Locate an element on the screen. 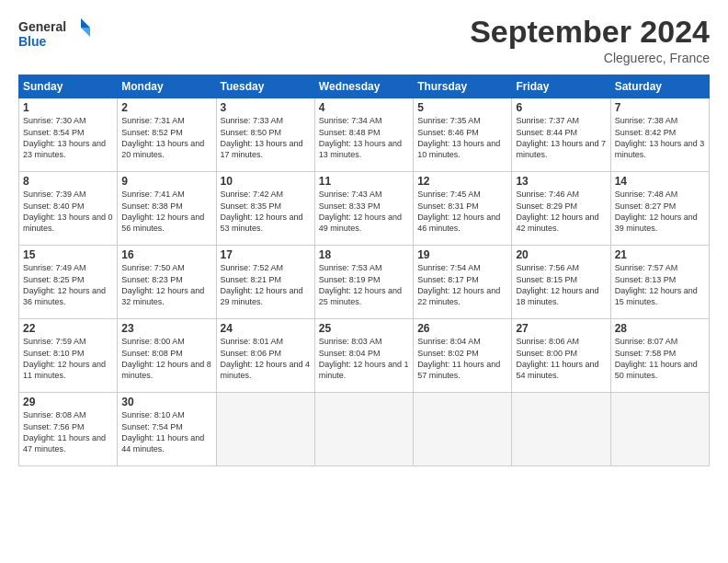 Image resolution: width=728 pixels, height=563 pixels. day-info: Sunrise: 7:54 AMSunset: 8:17 PMDaylight:… is located at coordinates (462, 285).